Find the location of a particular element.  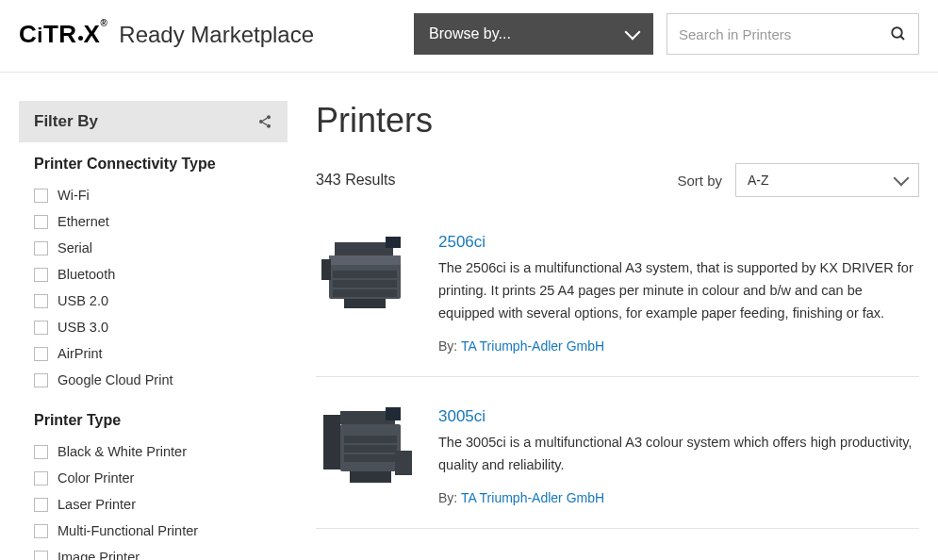

filter-group-connectivity: Printer Connectivity Type Wi-Fi Ethernet… is located at coordinates (153, 271).